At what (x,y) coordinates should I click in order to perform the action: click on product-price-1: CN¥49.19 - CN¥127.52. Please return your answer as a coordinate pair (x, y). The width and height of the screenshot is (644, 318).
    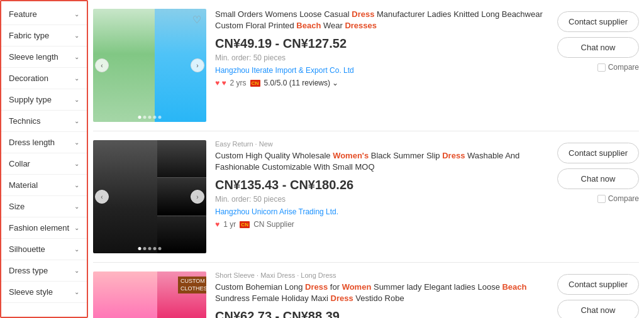
    Looking at the image, I should click on (381, 44).